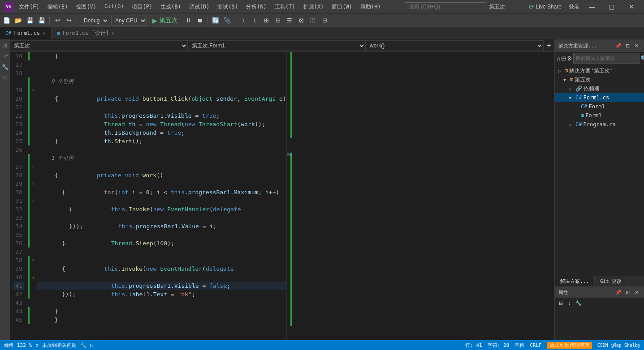 This screenshot has width=644, height=350. Describe the element at coordinates (618, 292) in the screenshot. I see `properties-pin-btn: 📌` at that location.